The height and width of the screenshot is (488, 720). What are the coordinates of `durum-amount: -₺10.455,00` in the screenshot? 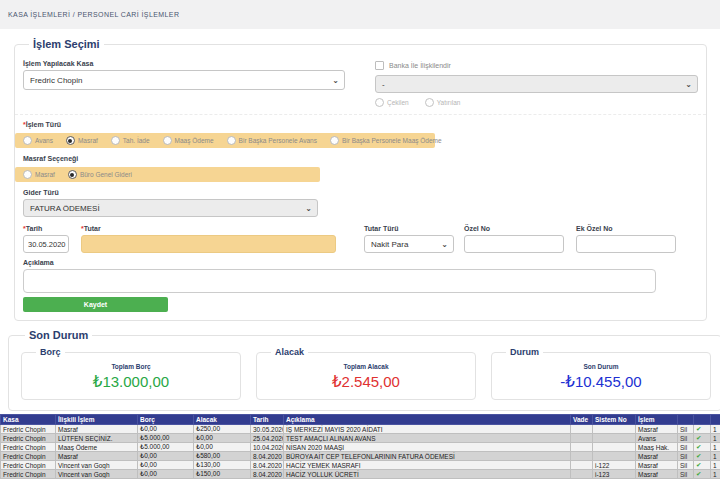 It's located at (601, 382).